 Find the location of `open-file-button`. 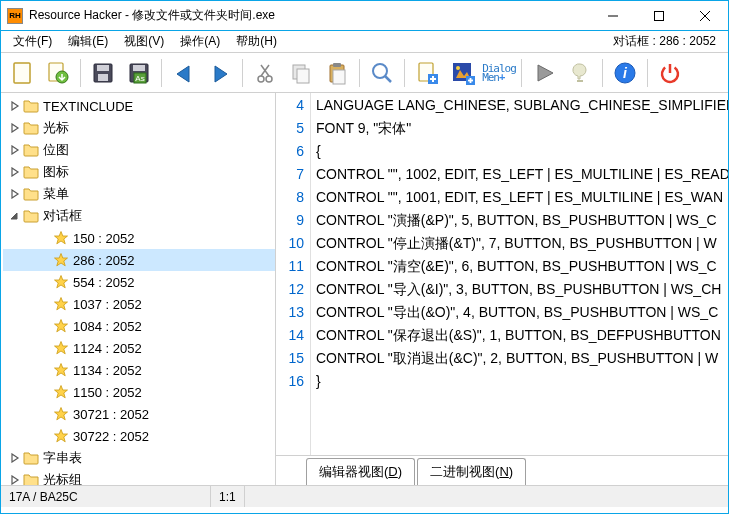

open-file-button is located at coordinates (58, 73).